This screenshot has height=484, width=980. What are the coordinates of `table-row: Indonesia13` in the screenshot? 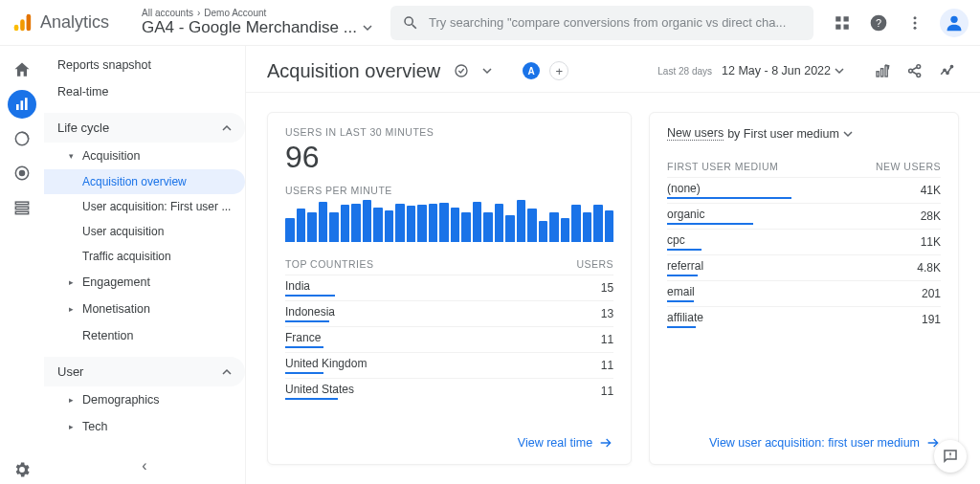 It's located at (450, 314).